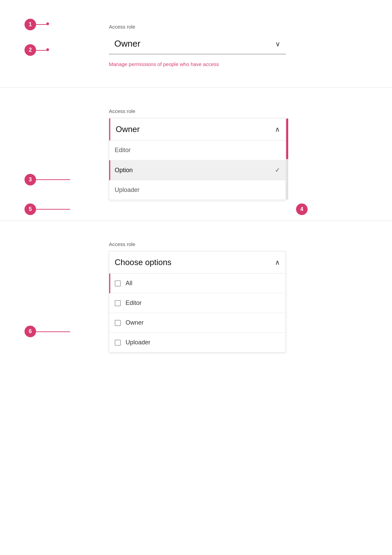 The height and width of the screenshot is (555, 392). Describe the element at coordinates (302, 209) in the screenshot. I see `badge-4: 4` at that location.